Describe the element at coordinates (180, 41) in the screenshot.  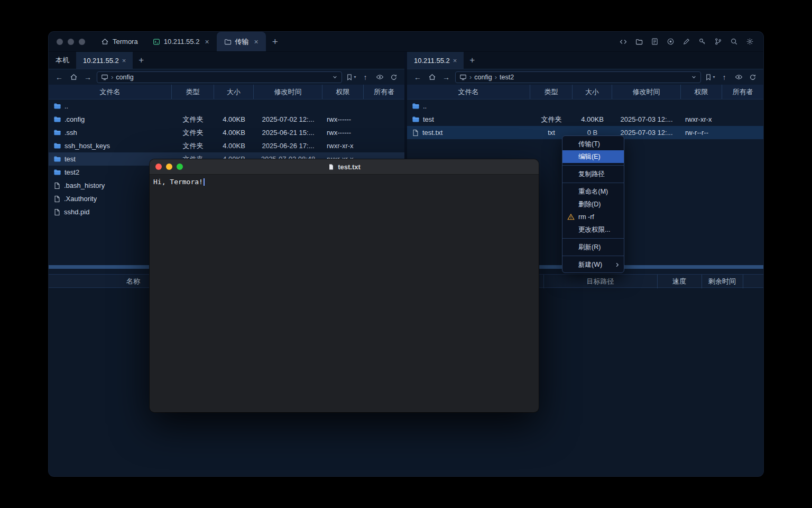
I see `window-tabs: Termora10.211.55.2×传输×` at that location.